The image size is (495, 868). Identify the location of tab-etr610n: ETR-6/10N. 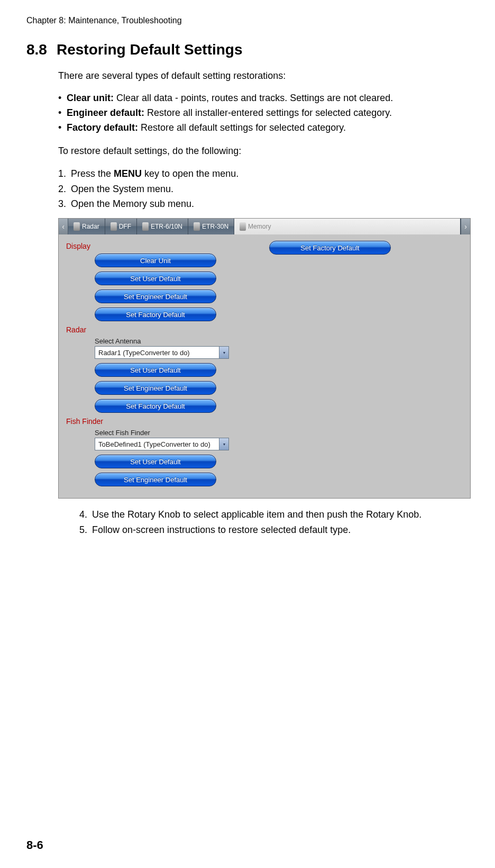
(163, 227).